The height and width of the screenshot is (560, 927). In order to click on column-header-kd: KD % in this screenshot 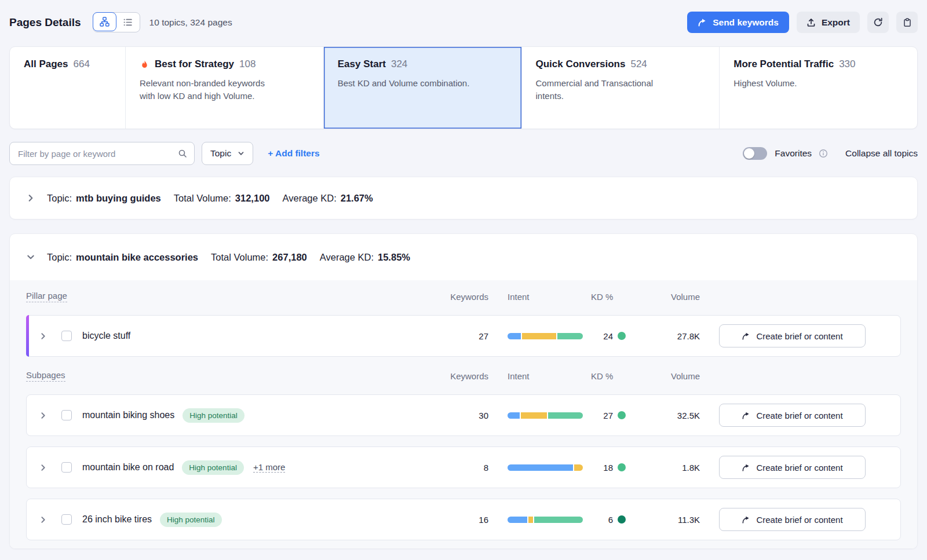, I will do `click(608, 376)`.